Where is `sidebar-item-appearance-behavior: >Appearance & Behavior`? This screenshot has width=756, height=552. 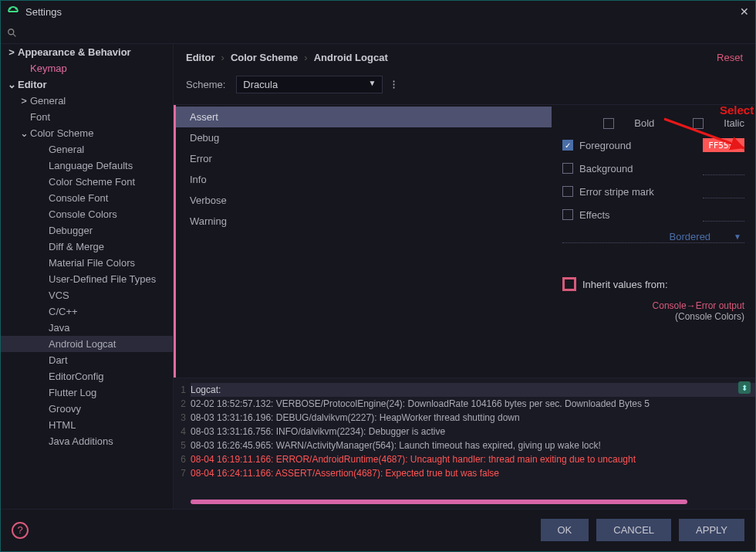
sidebar-item-appearance-behavior: >Appearance & Behavior is located at coordinates (86, 52).